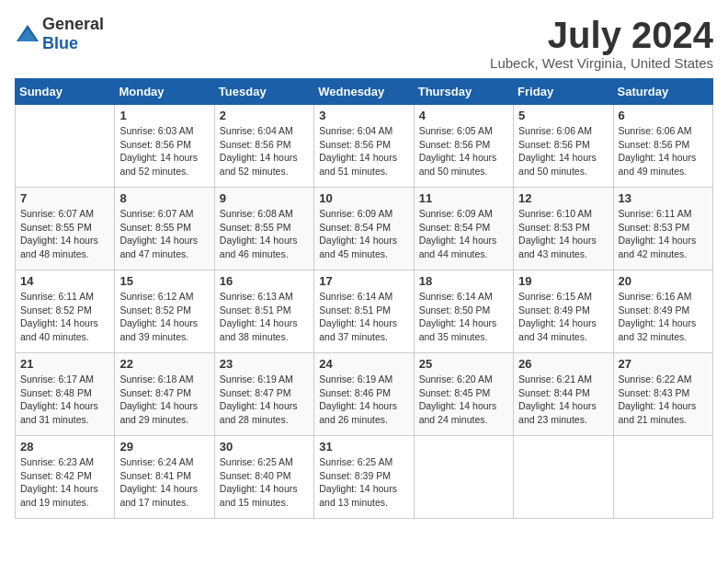 The height and width of the screenshot is (563, 728). Describe the element at coordinates (65, 477) in the screenshot. I see `calendar-cell: 28Sunrise: 6:23 AM Sunset: 8:42 PM Dayli…` at that location.